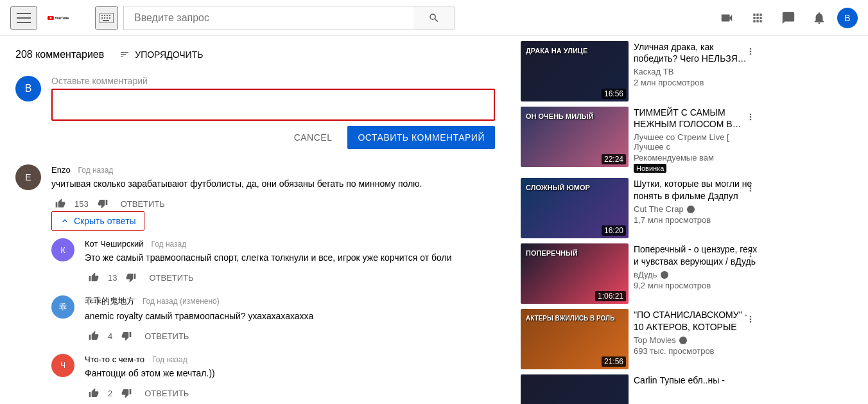 This screenshot has width=868, height=404. What do you see at coordinates (169, 244) in the screenshot?
I see `reply-time: Год назад` at bounding box center [169, 244].